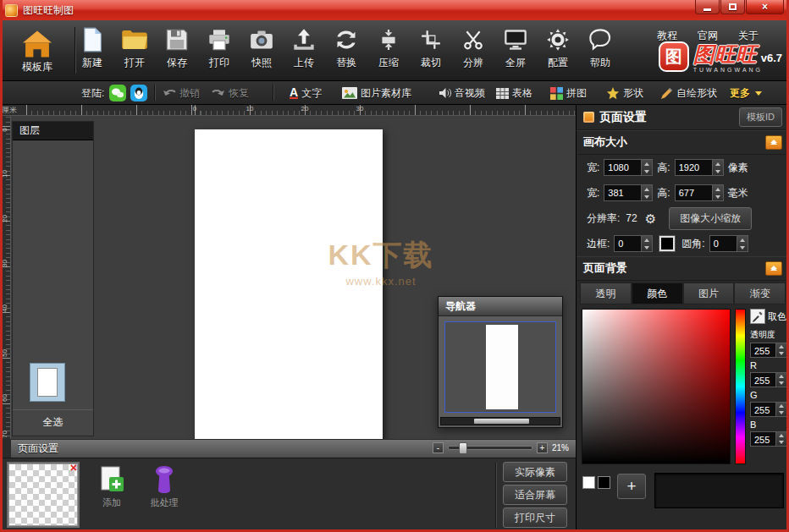  Describe the element at coordinates (625, 93) in the screenshot. I see `shape-tool-button: 形状` at that location.